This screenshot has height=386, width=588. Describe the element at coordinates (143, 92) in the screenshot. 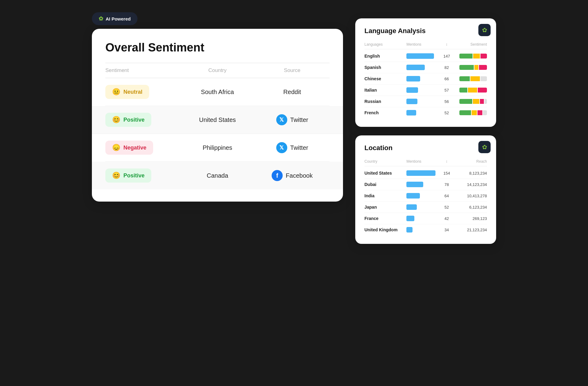

I see `sentiment-cell: 😐 Neutral` at that location.